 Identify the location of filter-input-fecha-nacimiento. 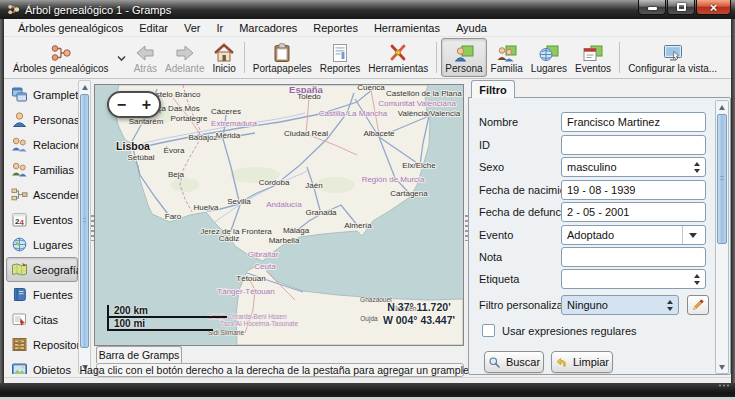
(634, 190).